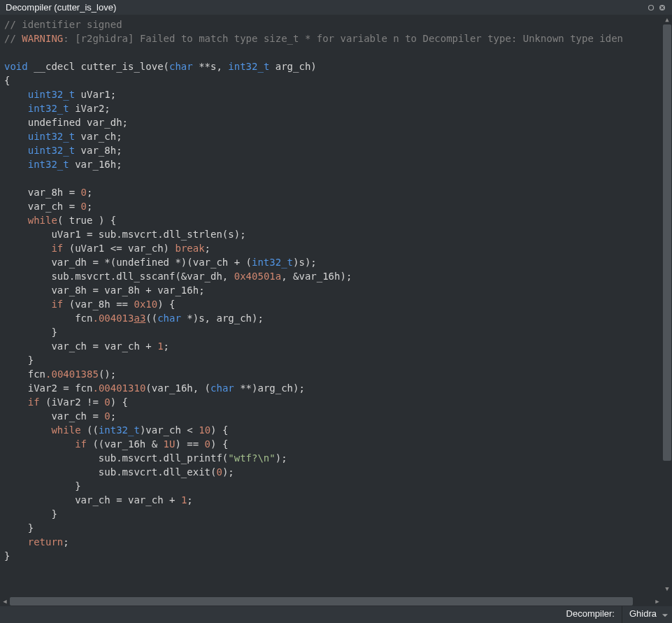  Describe the element at coordinates (643, 614) in the screenshot. I see `decompiler-value: Ghidra` at that location.